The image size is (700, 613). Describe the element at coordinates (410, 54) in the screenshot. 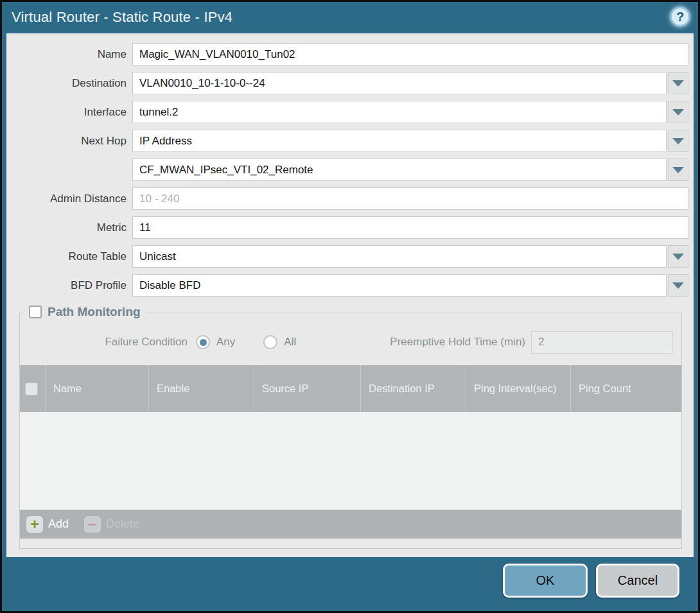

I see `name-input` at that location.